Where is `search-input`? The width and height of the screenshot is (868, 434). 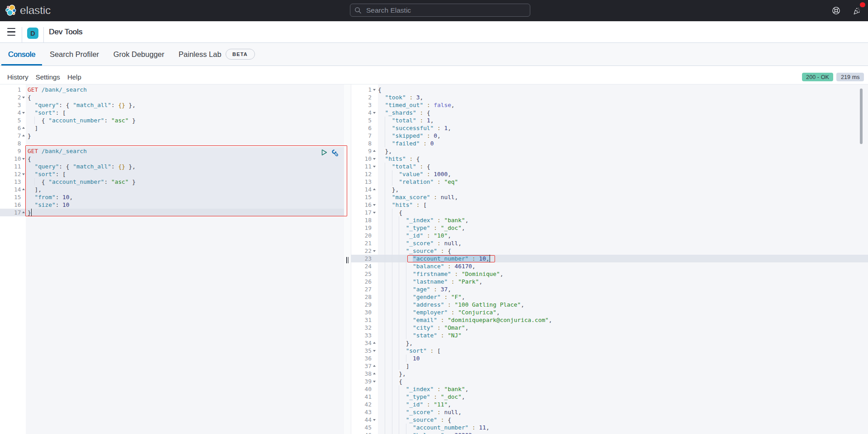
search-input is located at coordinates (446, 10).